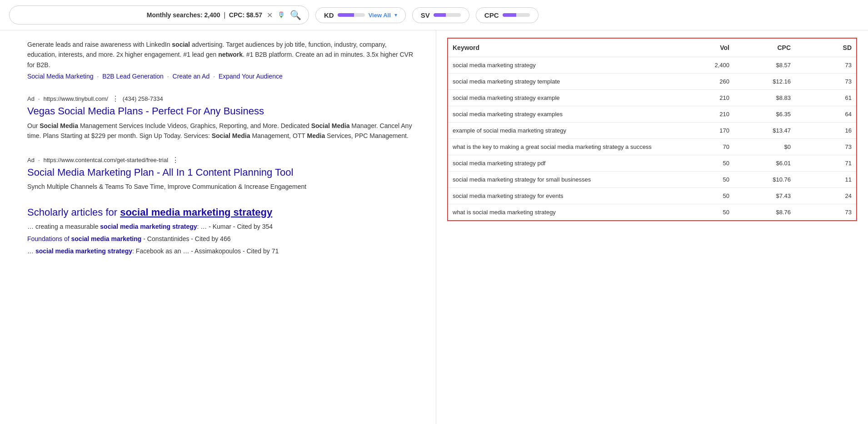 The width and height of the screenshot is (868, 424). I want to click on scholarly-link-3: social media marketing strategy, so click(84, 251).